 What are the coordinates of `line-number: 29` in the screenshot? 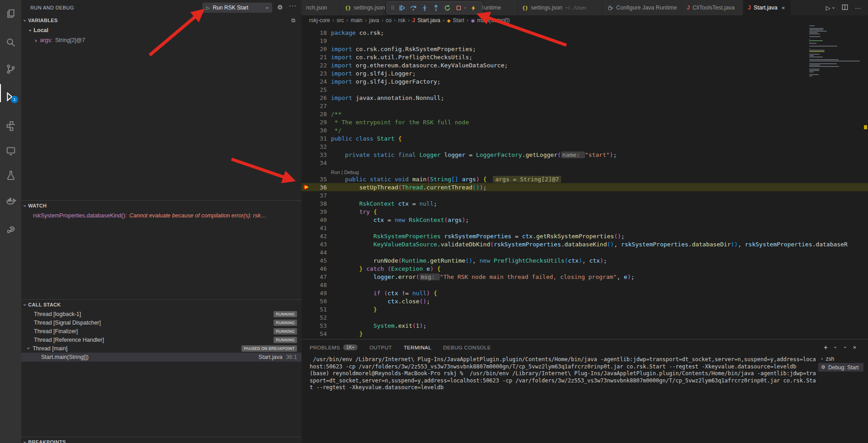 It's located at (319, 122).